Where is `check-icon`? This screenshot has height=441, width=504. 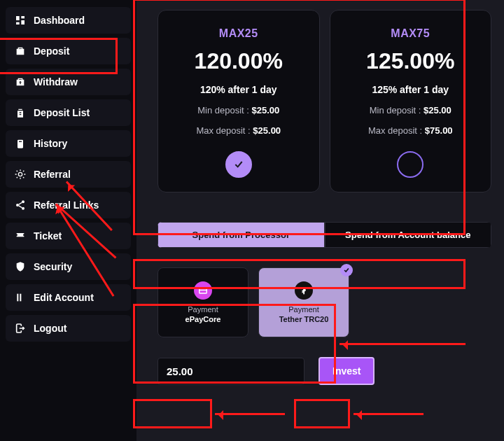
check-icon is located at coordinates (346, 270).